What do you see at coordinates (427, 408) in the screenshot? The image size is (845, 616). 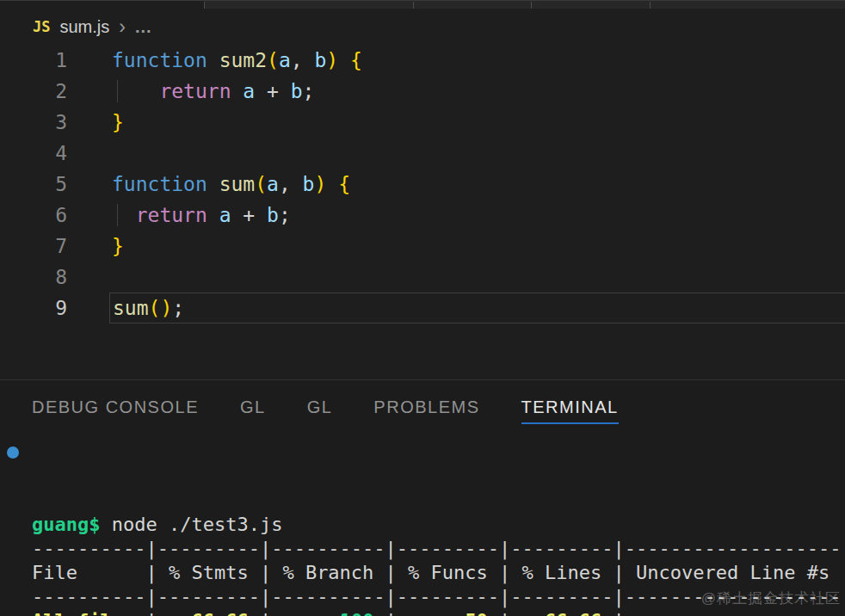 I see `panel-tab-problems: PROBLEMS` at bounding box center [427, 408].